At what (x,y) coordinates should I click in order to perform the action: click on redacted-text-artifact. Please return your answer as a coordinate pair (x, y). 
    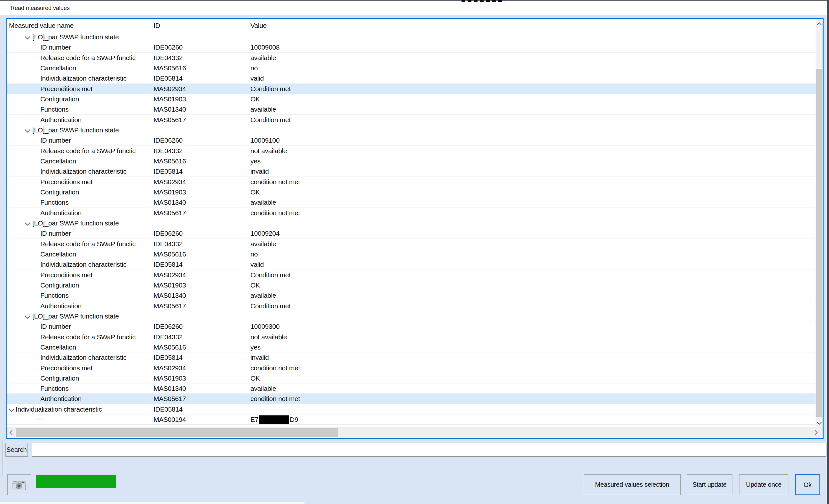
    Looking at the image, I should click on (483, 1).